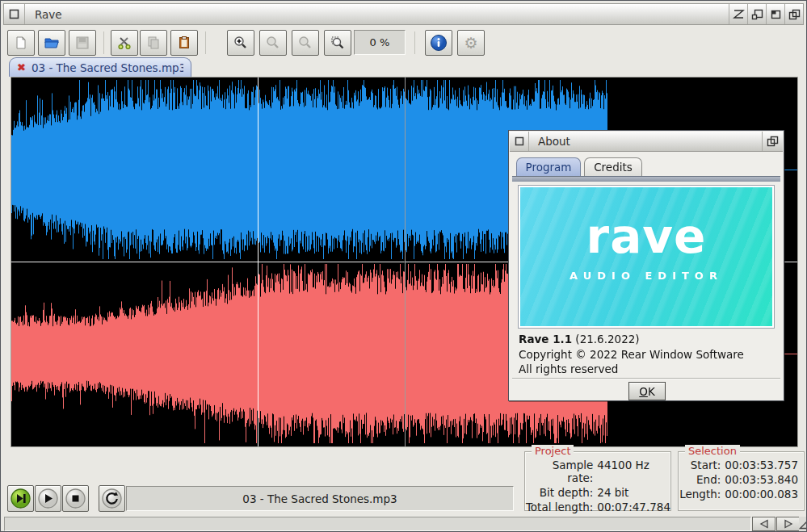 This screenshot has width=807, height=532. What do you see at coordinates (646, 179) in the screenshot?
I see `about-tab-divider` at bounding box center [646, 179].